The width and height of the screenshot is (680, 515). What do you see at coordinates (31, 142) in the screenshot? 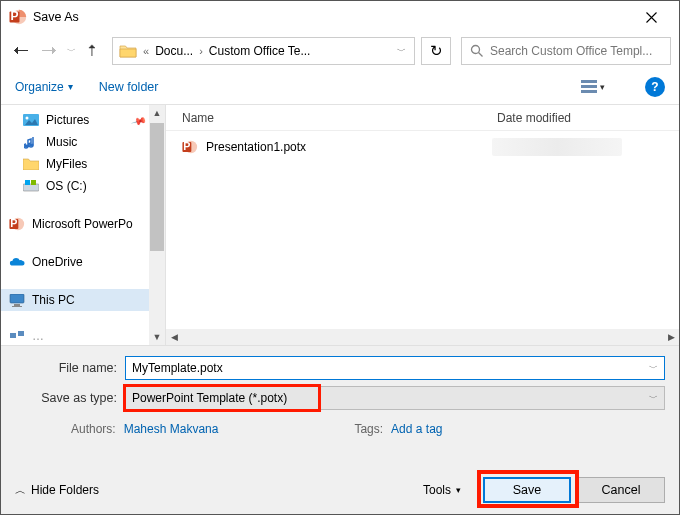
I see `music-icon` at bounding box center [31, 142].